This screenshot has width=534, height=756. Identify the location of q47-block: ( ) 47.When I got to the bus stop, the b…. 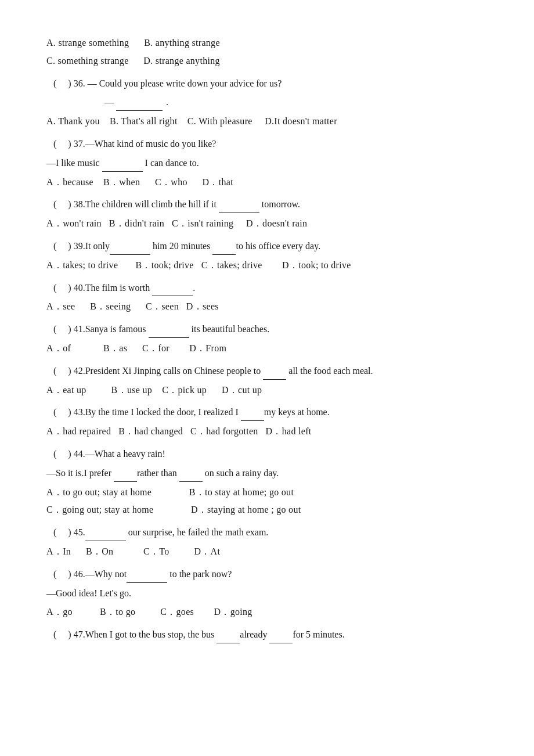
(267, 635).